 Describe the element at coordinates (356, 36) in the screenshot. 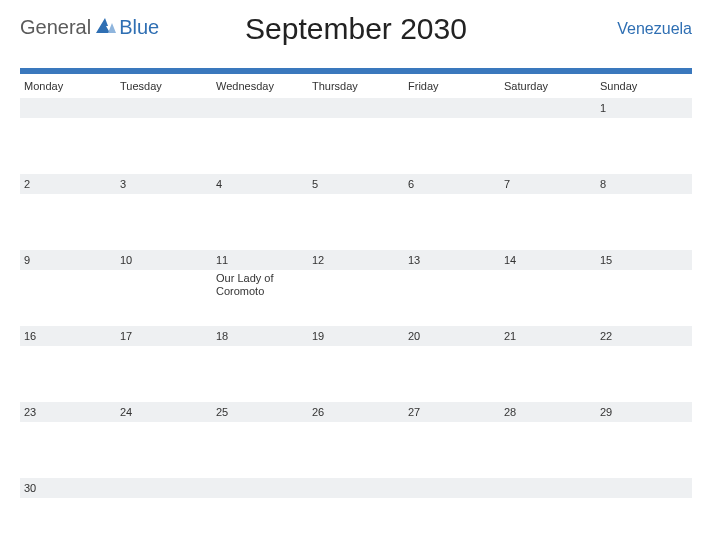

I see `header: General Blue September 2030 Venezuela` at that location.